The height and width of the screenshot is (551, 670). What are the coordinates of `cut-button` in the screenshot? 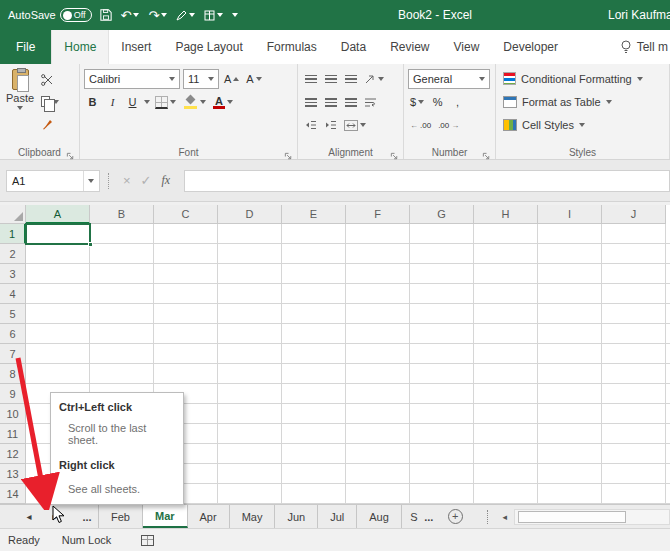 It's located at (50, 80).